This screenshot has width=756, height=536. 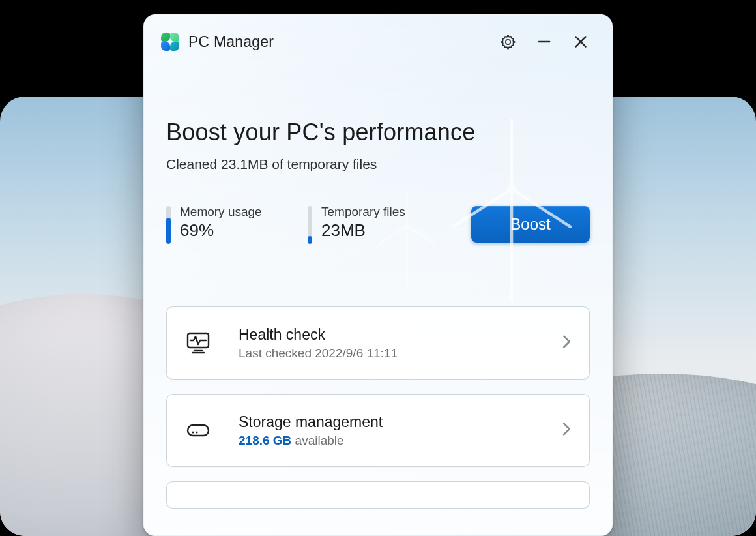 I want to click on storage-subtitle: 218.6 GB available, so click(x=387, y=441).